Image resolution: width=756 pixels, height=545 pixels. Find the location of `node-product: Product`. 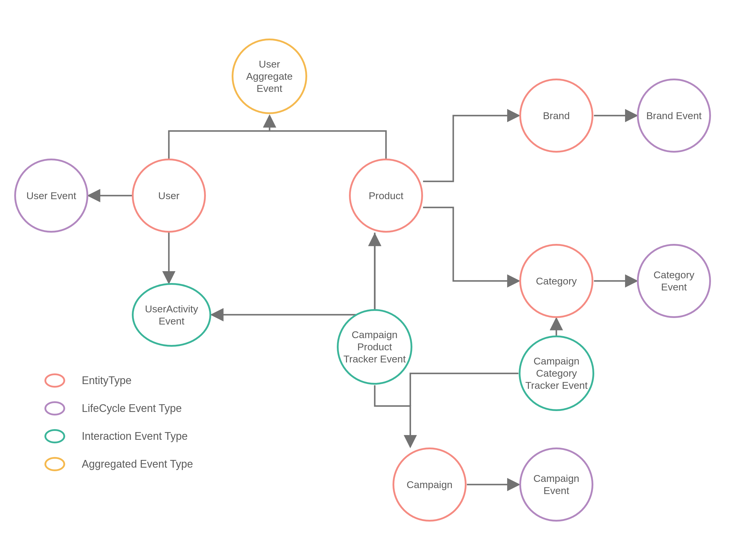

node-product: Product is located at coordinates (386, 195).